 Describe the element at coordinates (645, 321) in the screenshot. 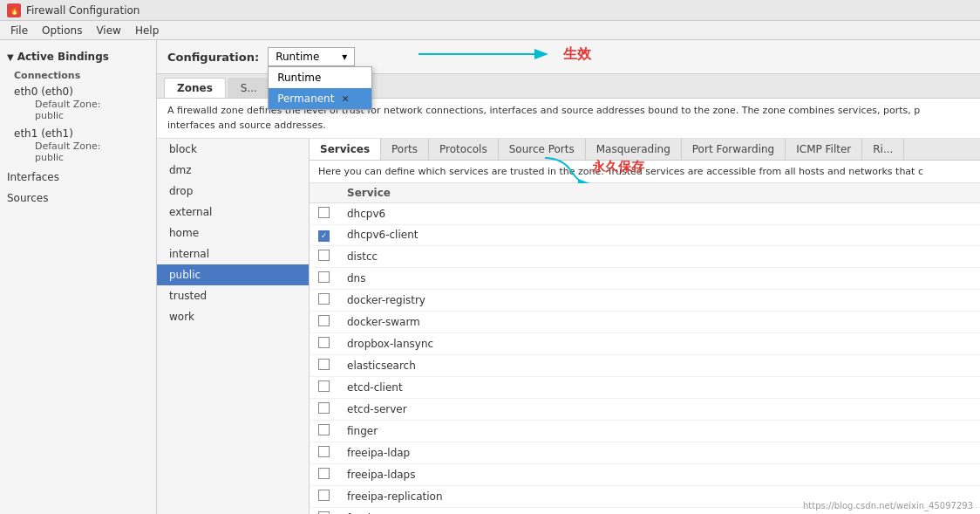

I see `table-row: docker-swarm` at that location.